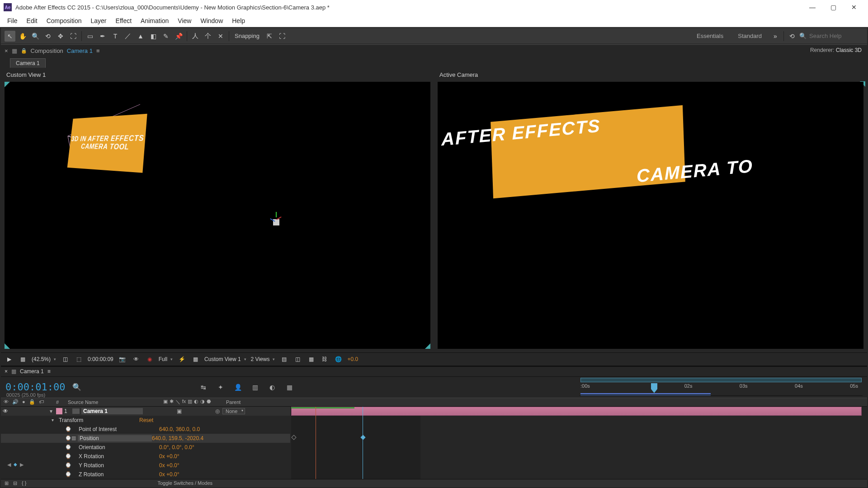 The width and height of the screenshot is (868, 488). I want to click on comp-mini-flowchart-icon: ↹, so click(203, 387).